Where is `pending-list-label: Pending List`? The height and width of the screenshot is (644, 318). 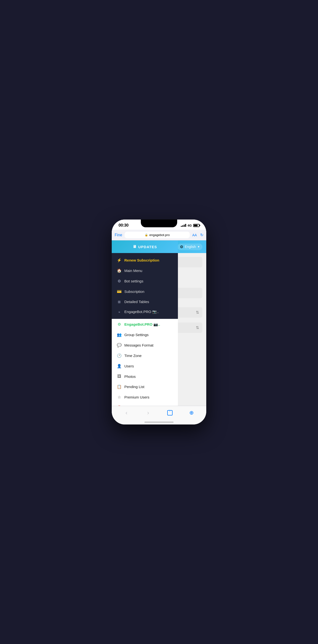
pending-list-label: Pending List is located at coordinates (134, 387).